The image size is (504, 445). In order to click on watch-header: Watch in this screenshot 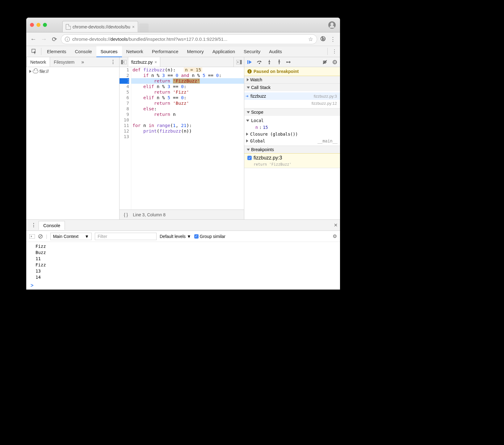, I will do `click(292, 80)`.